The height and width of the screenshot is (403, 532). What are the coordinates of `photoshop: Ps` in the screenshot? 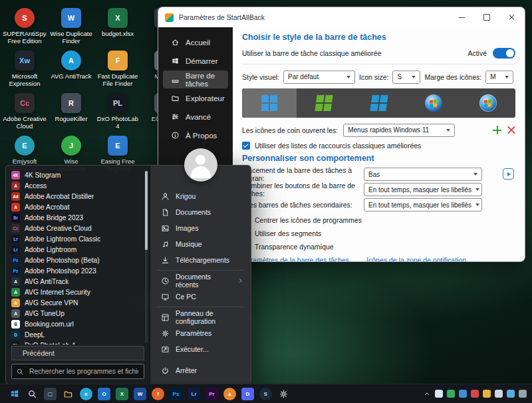 It's located at (176, 394).